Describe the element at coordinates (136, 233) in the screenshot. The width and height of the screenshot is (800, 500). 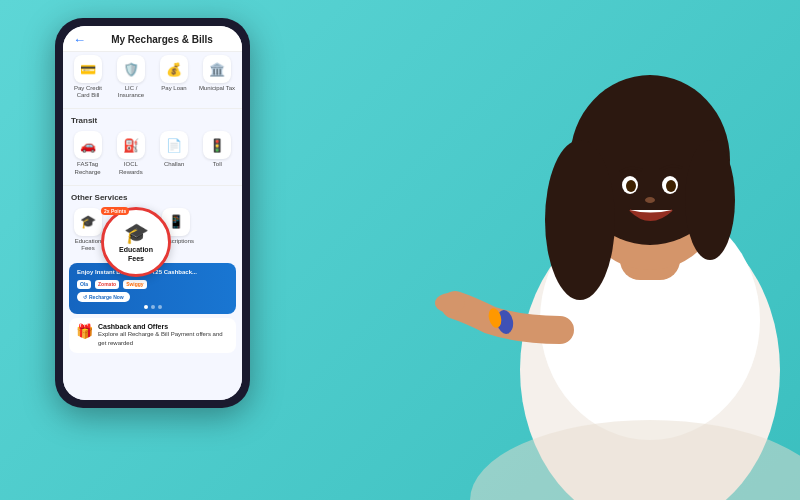
I see `highlight-graduation-icon: 🎓` at that location.